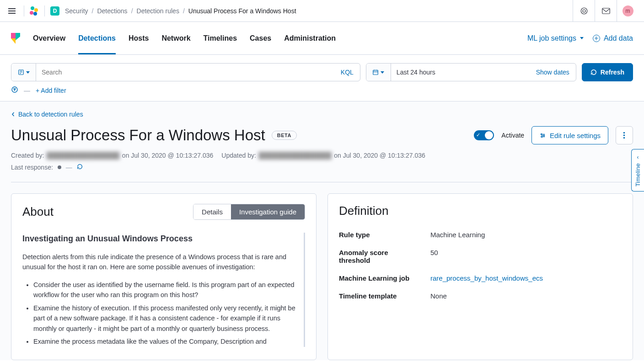 Image resolution: width=644 pixels, height=362 pixels. What do you see at coordinates (484, 135) in the screenshot?
I see `activate-switch: ✓` at bounding box center [484, 135].